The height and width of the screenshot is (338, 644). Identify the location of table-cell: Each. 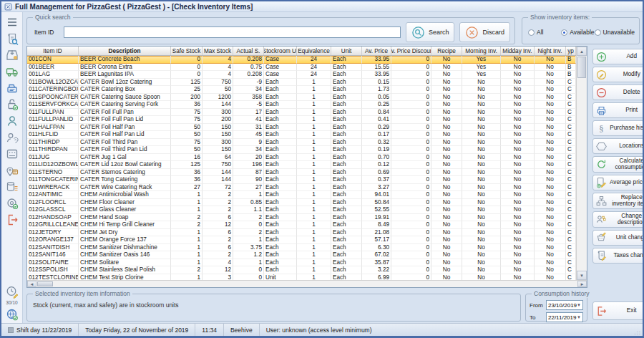
(346, 105).